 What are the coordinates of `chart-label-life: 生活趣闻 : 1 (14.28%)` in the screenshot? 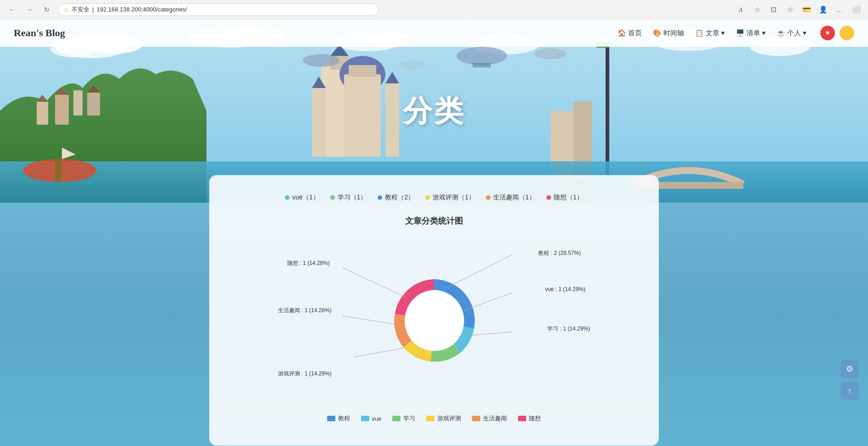 It's located at (305, 311).